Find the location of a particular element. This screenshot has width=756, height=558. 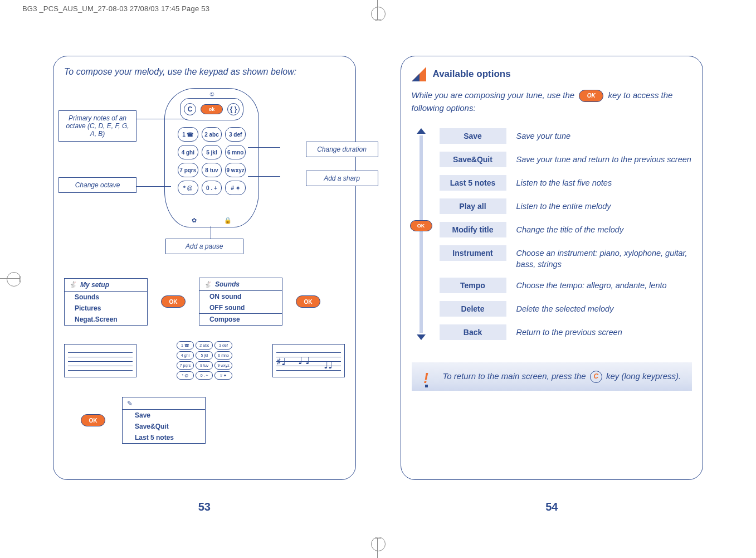

menu-item: Last 5 notes is located at coordinates (164, 438).